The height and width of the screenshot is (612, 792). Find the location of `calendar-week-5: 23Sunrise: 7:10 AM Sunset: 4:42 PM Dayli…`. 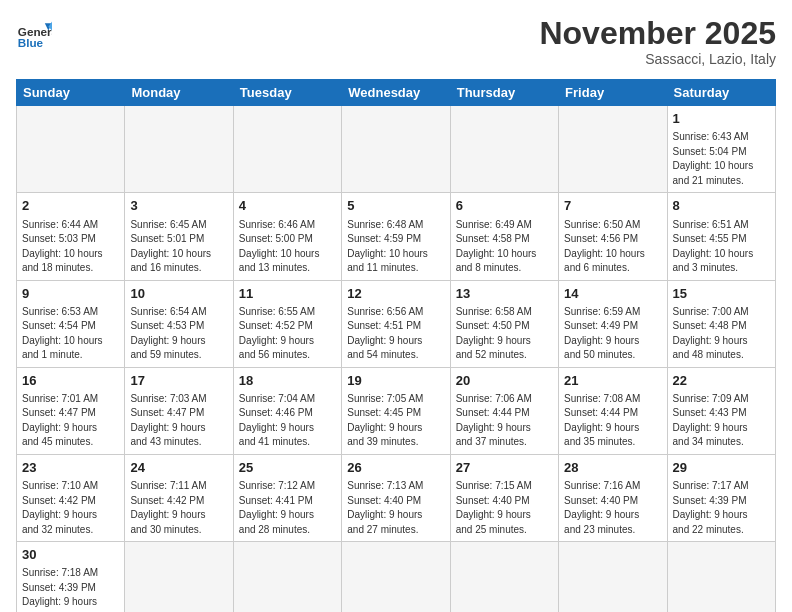

calendar-week-5: 23Sunrise: 7:10 AM Sunset: 4:42 PM Dayli… is located at coordinates (396, 498).